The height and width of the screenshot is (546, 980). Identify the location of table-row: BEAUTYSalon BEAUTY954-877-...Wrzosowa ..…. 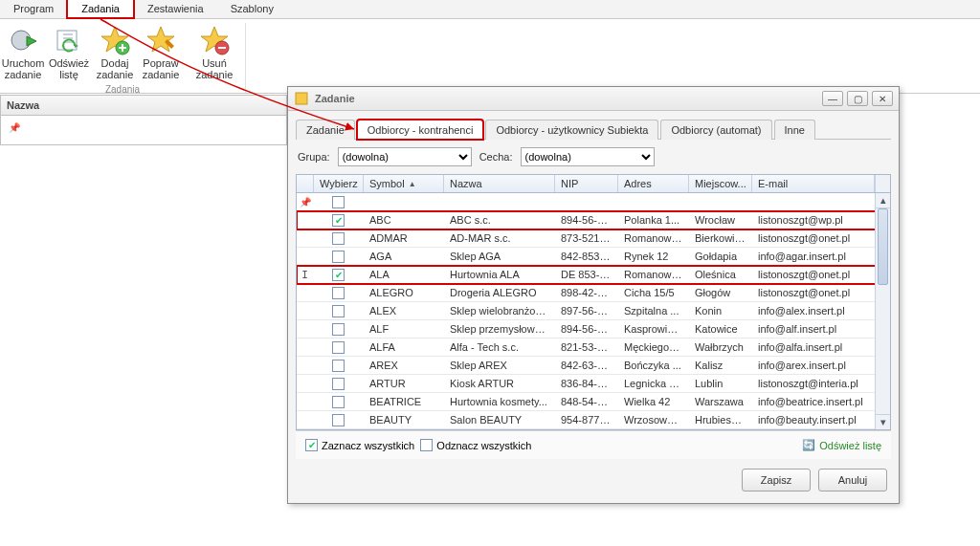
(593, 421).